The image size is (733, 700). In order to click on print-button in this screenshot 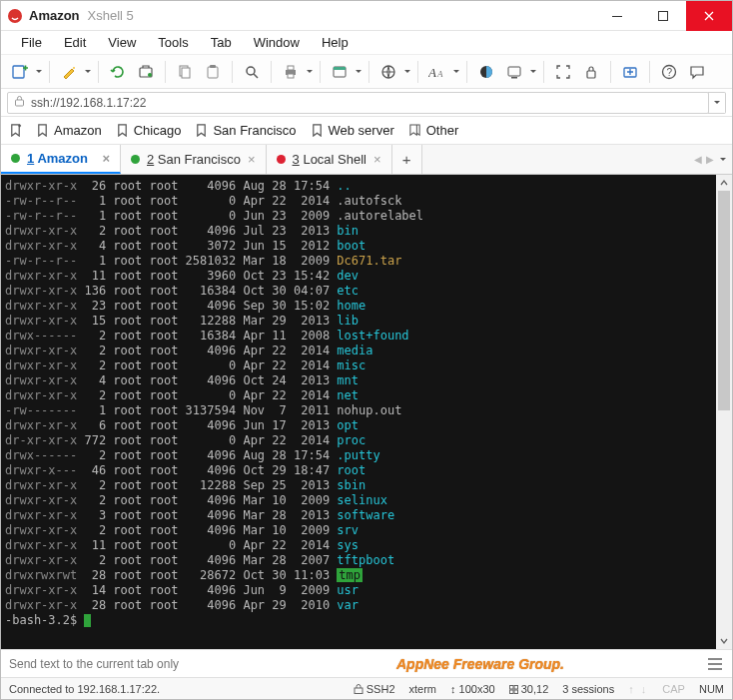, I will do `click(291, 72)`.